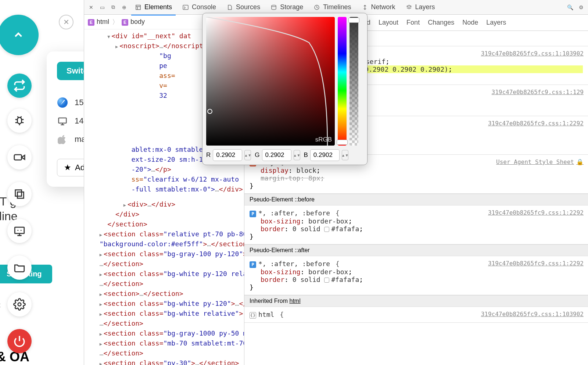 The image size is (588, 365). What do you see at coordinates (19, 304) in the screenshot?
I see `settings-button` at bounding box center [19, 304].